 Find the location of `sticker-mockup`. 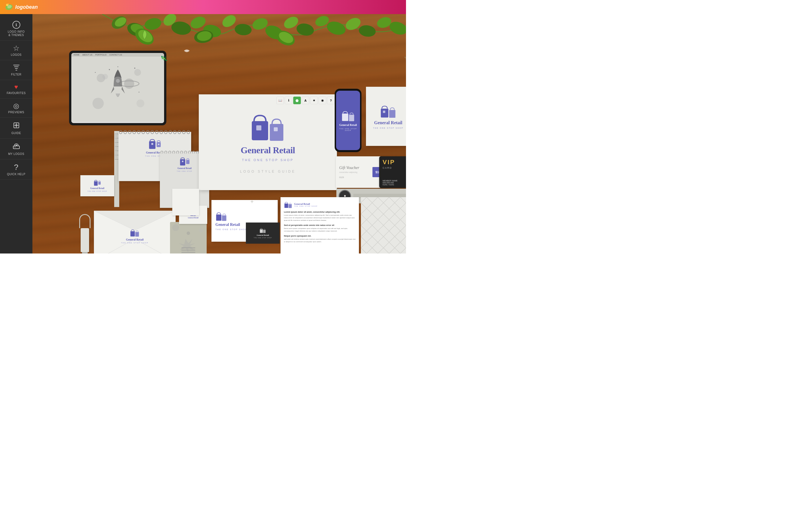

sticker-mockup is located at coordinates (189, 238).